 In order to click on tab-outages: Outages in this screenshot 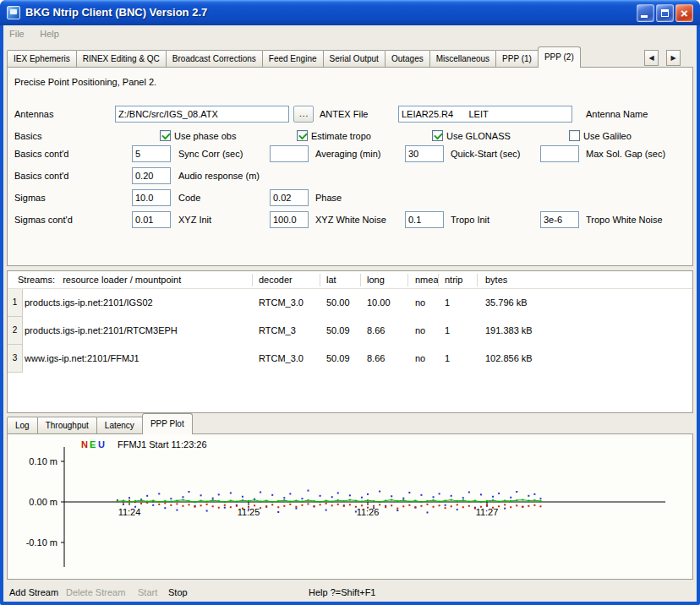, I will do `click(407, 58)`.